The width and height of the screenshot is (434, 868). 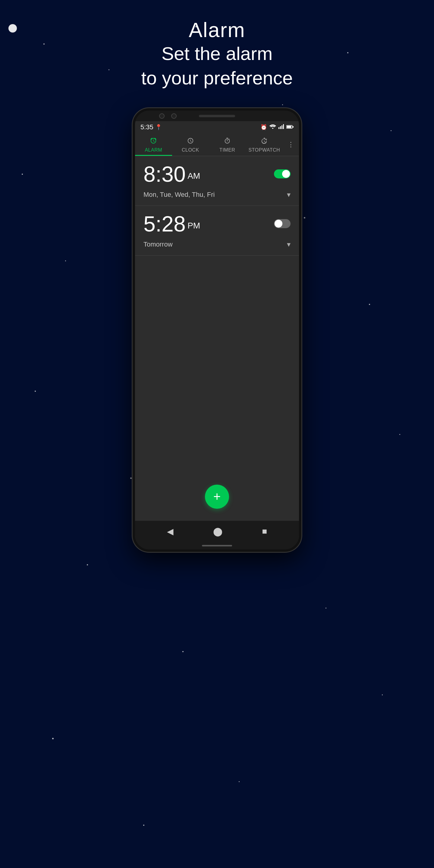 I want to click on back-button: ◀, so click(x=170, y=532).